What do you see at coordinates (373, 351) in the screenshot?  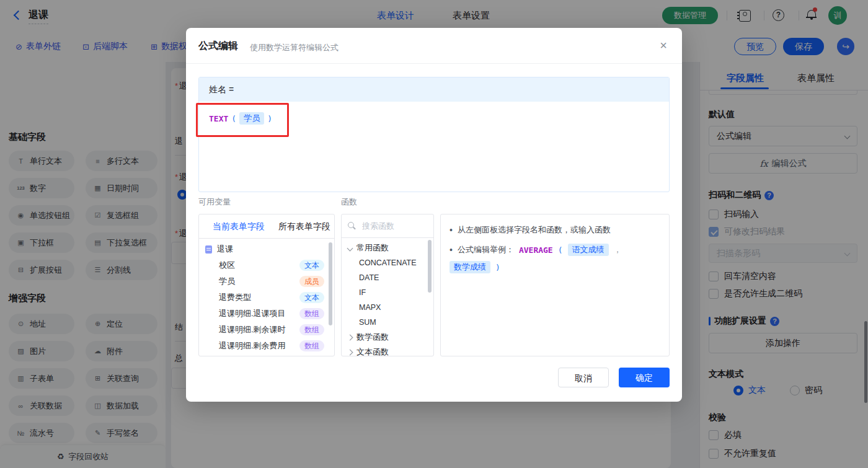 I see `group-label: 文本函数` at bounding box center [373, 351].